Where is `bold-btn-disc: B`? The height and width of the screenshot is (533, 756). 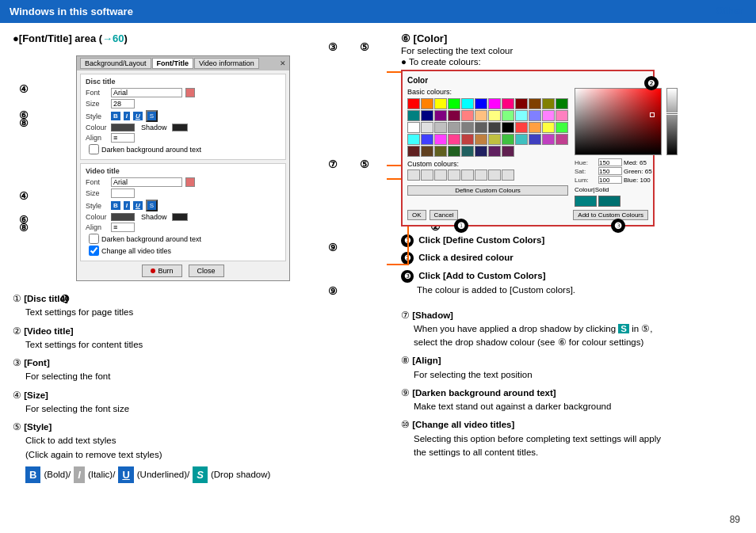
bold-btn-disc: B is located at coordinates (116, 116).